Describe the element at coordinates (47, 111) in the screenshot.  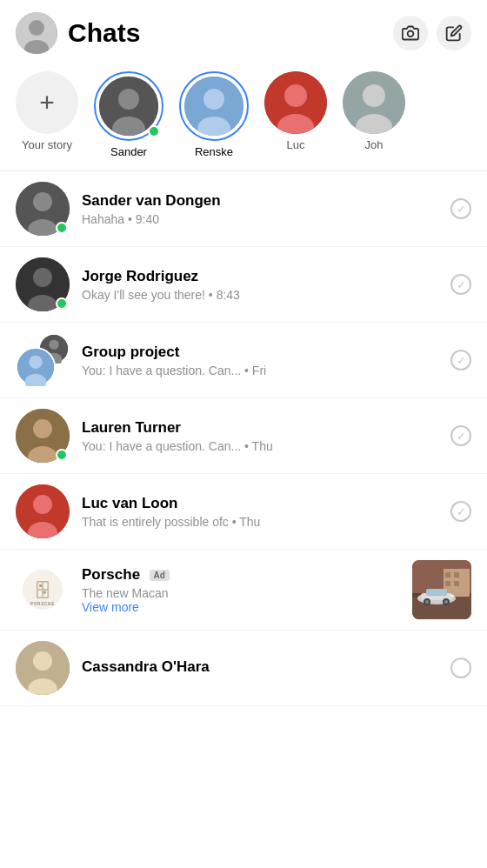
I see `add-story-item: + Your story` at that location.